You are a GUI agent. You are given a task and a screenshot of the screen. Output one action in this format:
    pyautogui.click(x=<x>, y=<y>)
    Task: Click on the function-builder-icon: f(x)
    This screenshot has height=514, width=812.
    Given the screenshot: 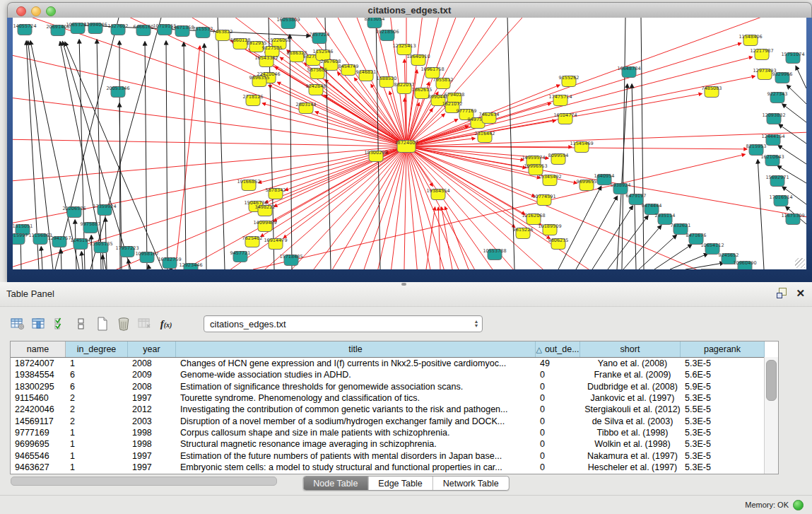 What is the action you would take?
    pyautogui.click(x=166, y=324)
    